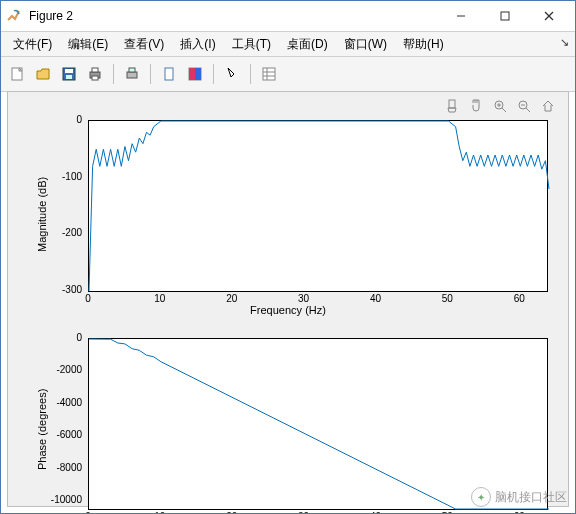 This screenshot has width=576, height=514. Describe the element at coordinates (500, 106) in the screenshot. I see `axes-toolbar` at that location.